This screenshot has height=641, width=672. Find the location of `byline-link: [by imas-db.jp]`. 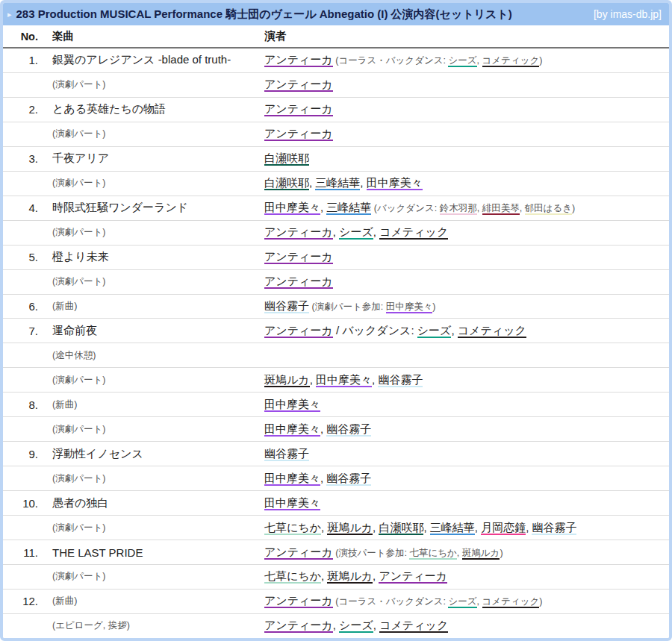

byline-link: [by imas-db.jp] is located at coordinates (627, 14).